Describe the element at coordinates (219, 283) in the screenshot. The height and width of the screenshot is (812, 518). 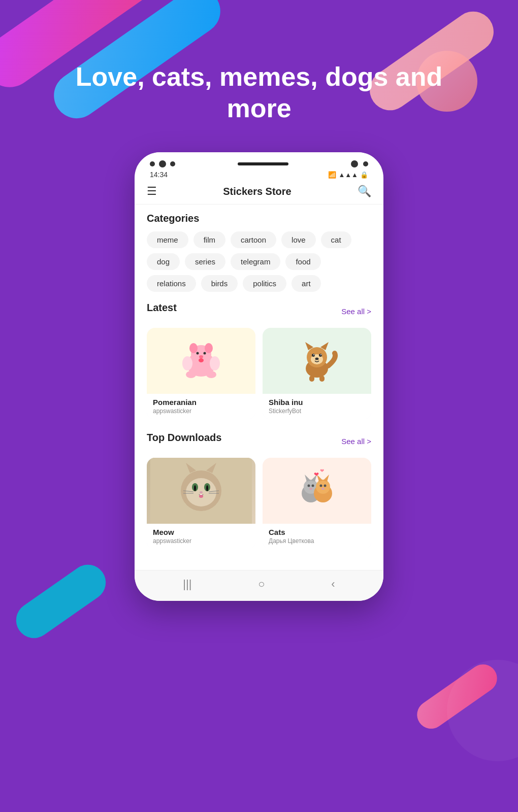
I see `chip-birds: birds` at that location.